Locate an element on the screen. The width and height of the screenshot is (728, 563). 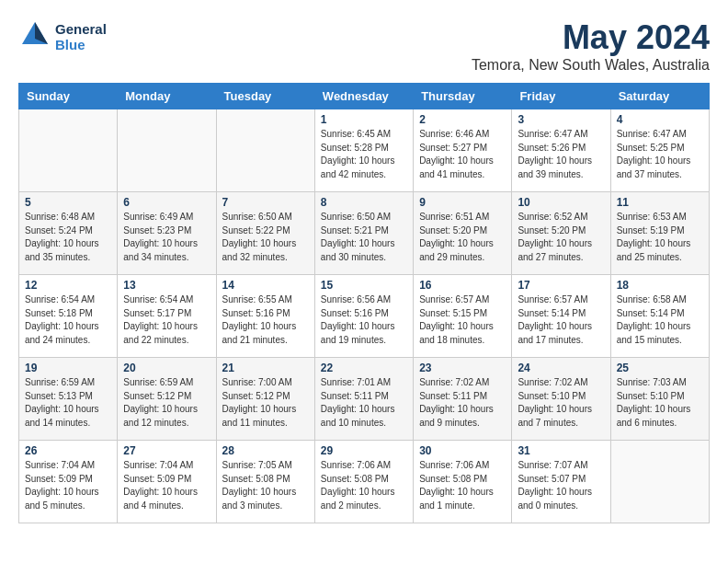
calendar-day-cell: 23Sunrise: 7:02 AMSunset: 5:11 PMDayligh… is located at coordinates (463, 399).